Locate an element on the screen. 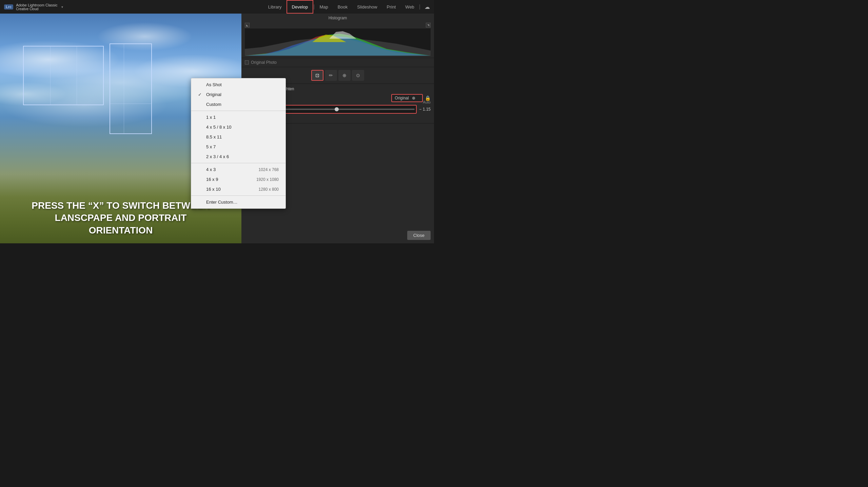 The height and width of the screenshot is (487, 868). dropdown-item-label: 4 x 5 / 8 x 10 is located at coordinates (242, 127).